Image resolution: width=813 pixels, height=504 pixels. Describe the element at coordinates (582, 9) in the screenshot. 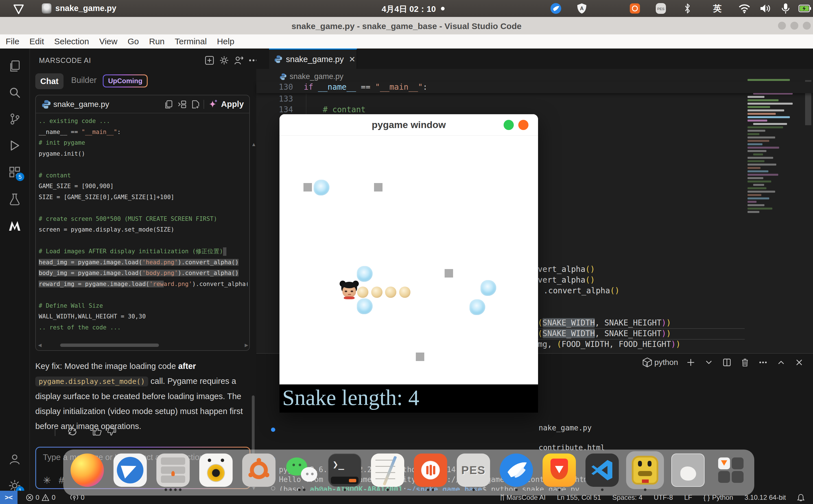

I see `shield-a-icon: A` at that location.